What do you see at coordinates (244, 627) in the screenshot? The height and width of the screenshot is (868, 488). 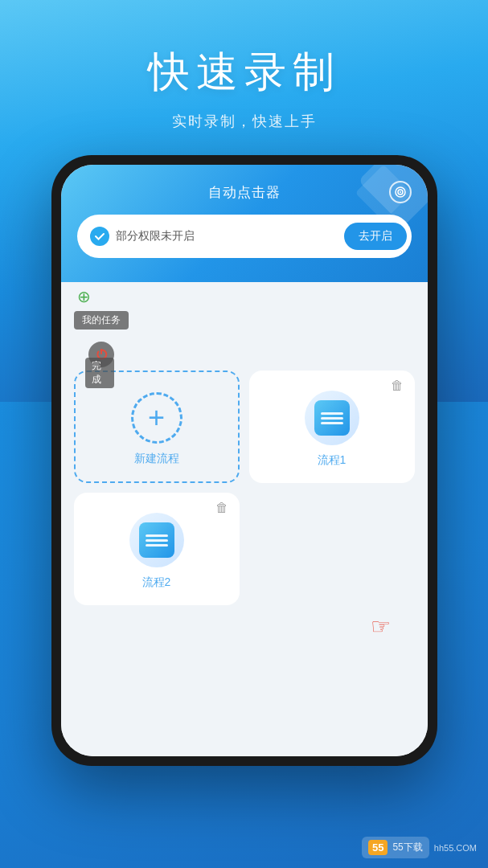 I see `cursor-area: ☞` at bounding box center [244, 627].